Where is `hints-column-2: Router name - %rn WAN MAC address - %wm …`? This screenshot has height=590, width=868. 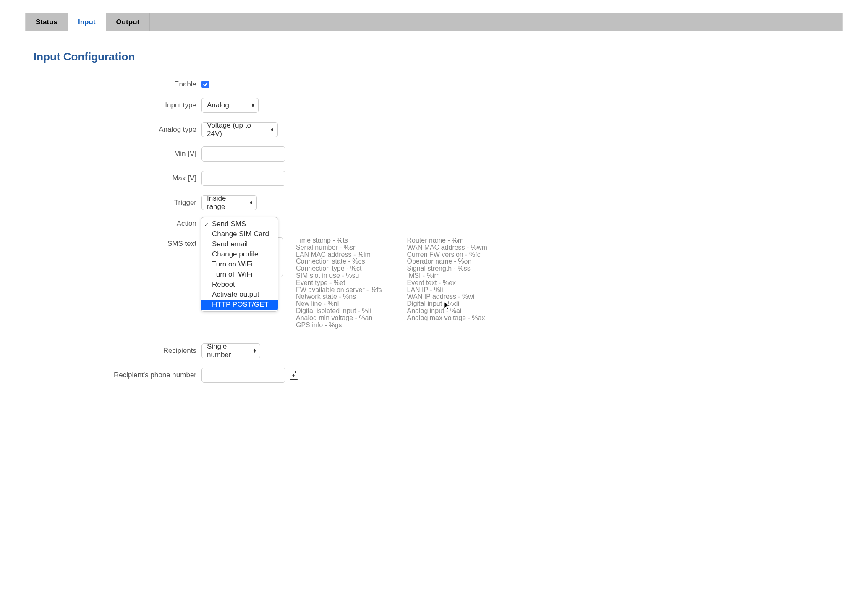 hints-column-2: Router name - %rn WAN MAC address - %wm … is located at coordinates (447, 283).